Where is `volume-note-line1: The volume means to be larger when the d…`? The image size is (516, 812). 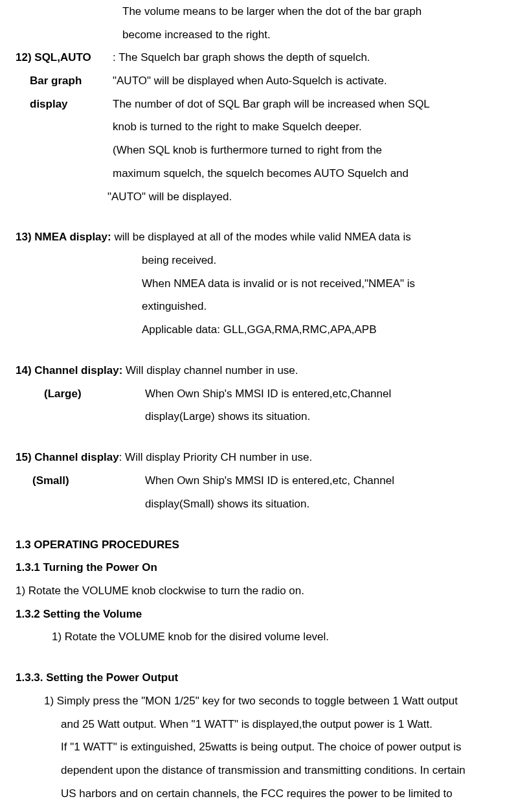
volume-note-line1: The volume means to be larger when the d… is located at coordinates (258, 12).